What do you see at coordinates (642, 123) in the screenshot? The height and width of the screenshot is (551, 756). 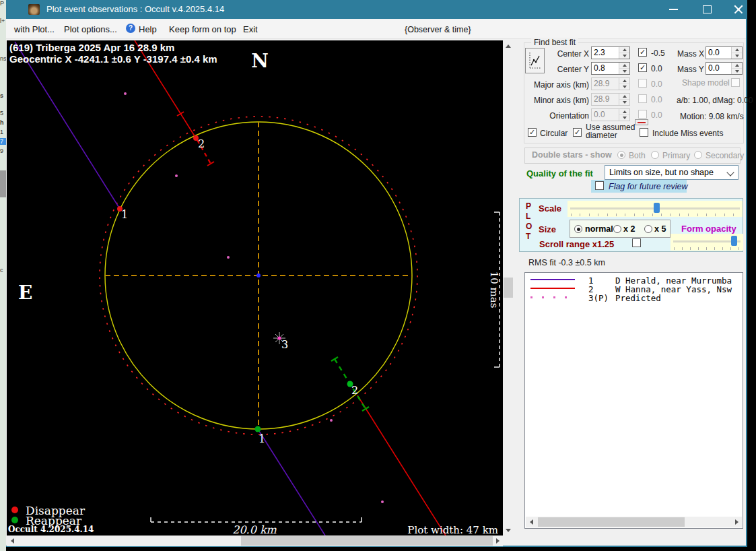 I see `red-line-button` at bounding box center [642, 123].